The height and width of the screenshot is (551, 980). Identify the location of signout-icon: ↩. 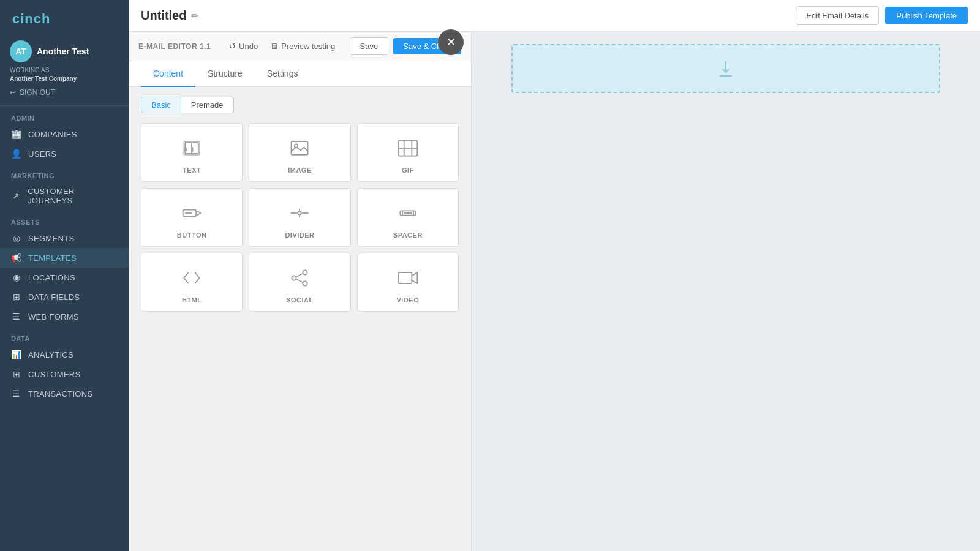
(13, 92).